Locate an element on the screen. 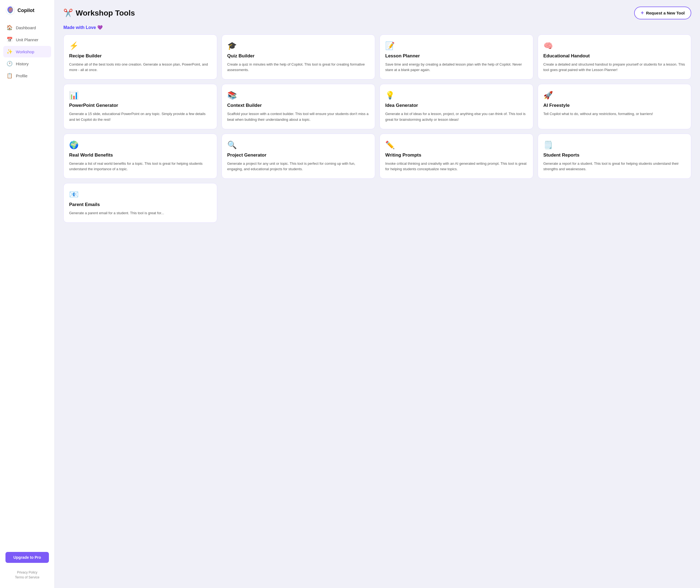 Image resolution: width=700 pixels, height=588 pixels. request-new-tool-button: + Request a New Tool is located at coordinates (663, 13).